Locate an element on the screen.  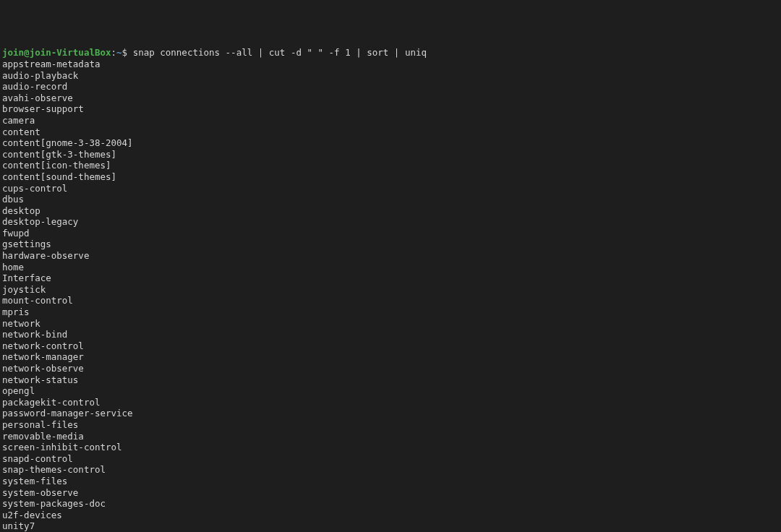
output-line: hardware-observe is located at coordinates (390, 256).